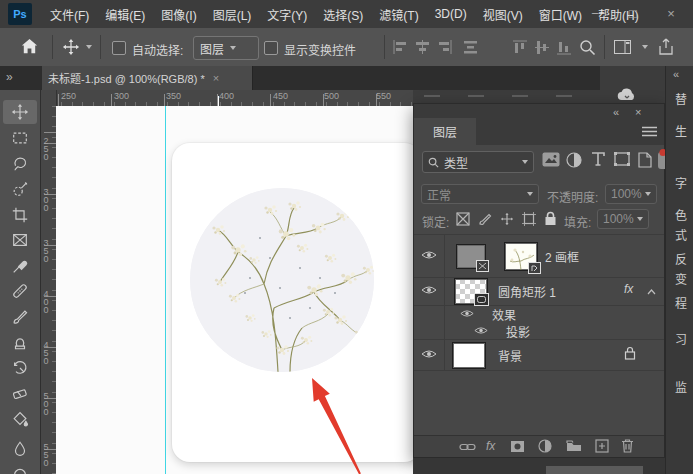  Describe the element at coordinates (595, 13) in the screenshot. I see `minimize-button: −` at that location.